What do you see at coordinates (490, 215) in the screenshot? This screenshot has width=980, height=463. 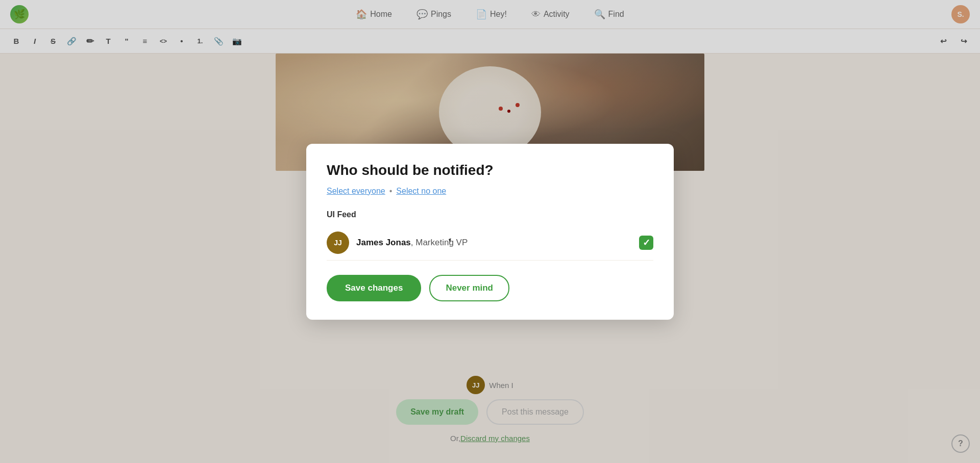 I see `modal-section-title: UI Feed` at bounding box center [490, 215].